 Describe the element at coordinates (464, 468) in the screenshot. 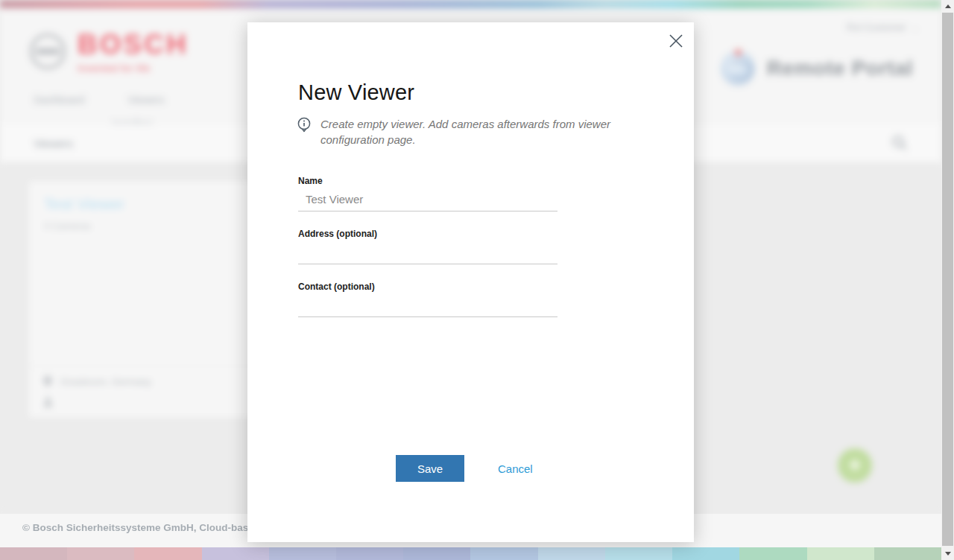

I see `dialog-actions: Save Cancel` at that location.